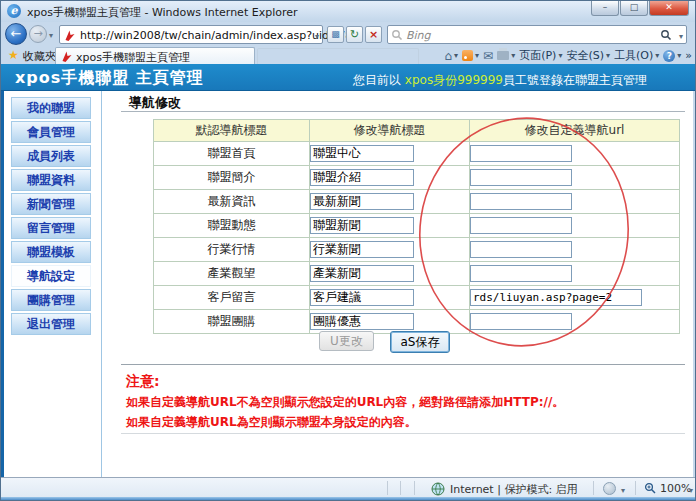 The height and width of the screenshot is (501, 696). I want to click on tools-menu: 工具(O), so click(634, 56).